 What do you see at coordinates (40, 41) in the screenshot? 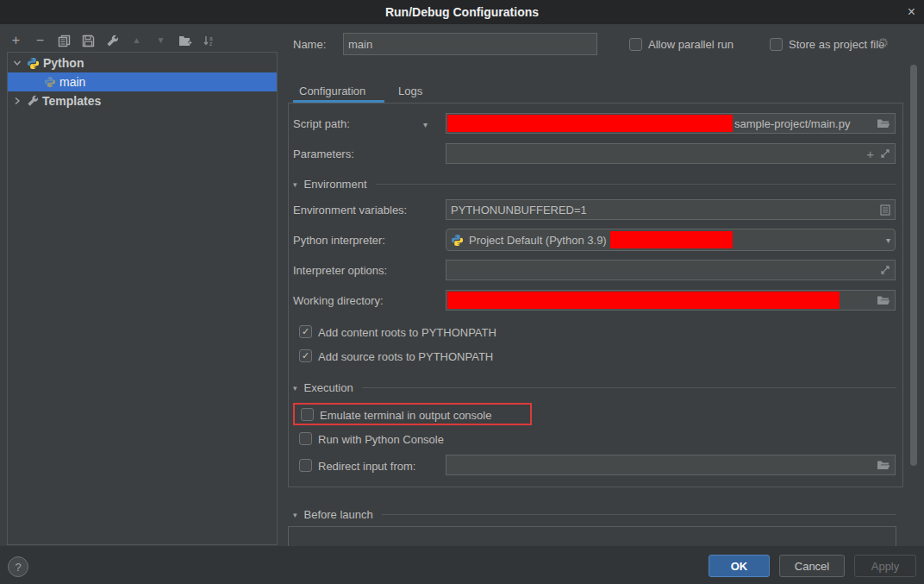
I see `remove-configuration-button: −` at bounding box center [40, 41].